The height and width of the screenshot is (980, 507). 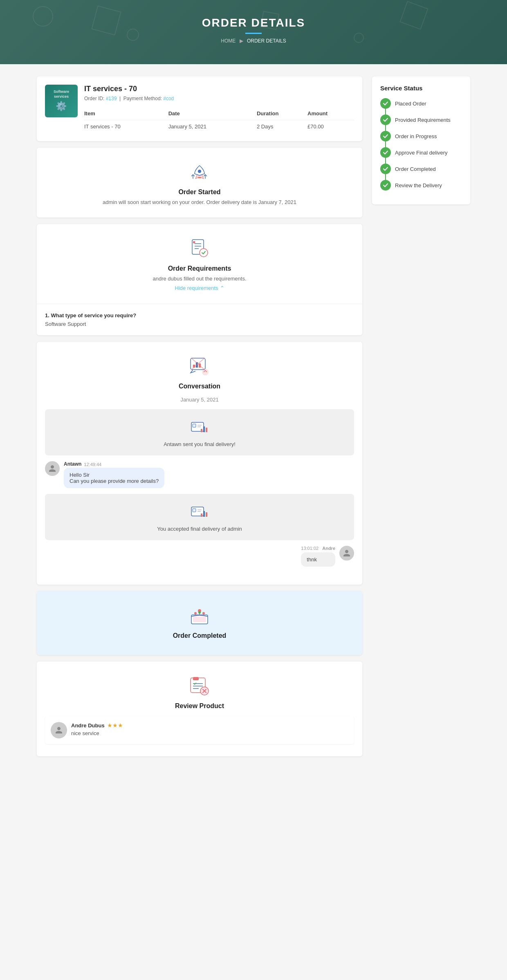 What do you see at coordinates (419, 186) in the screenshot?
I see `status-label-5: Review the Delivery` at bounding box center [419, 186].